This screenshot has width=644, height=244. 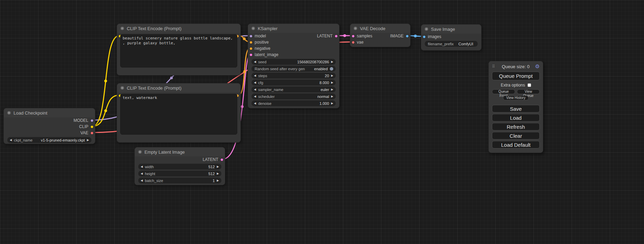 What do you see at coordinates (264, 55) in the screenshot?
I see `input-slot-latent-image: latent_image` at bounding box center [264, 55].